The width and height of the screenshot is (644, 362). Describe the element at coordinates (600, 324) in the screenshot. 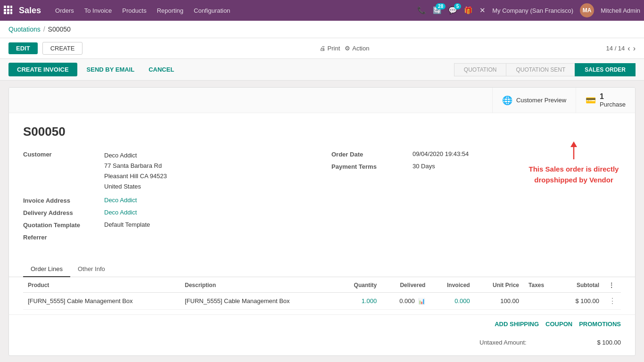

I see `promotions-button: PROMOTIONS` at that location.